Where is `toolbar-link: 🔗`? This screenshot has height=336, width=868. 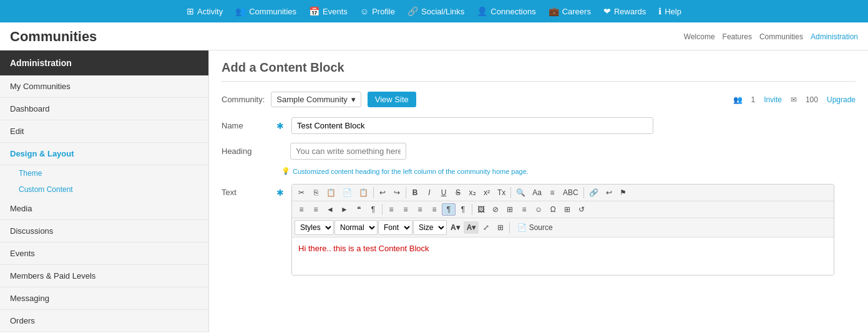
toolbar-link: 🔗 is located at coordinates (594, 193).